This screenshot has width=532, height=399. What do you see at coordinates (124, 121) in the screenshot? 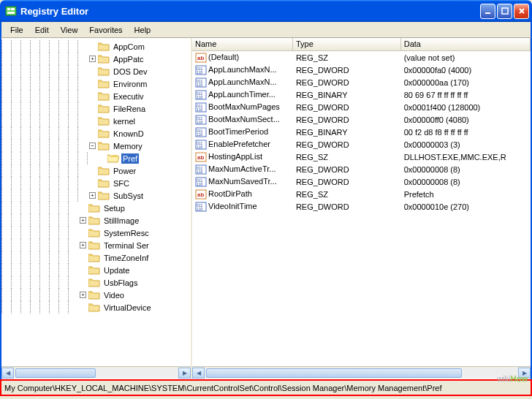
I see `tree-label: kernel` at bounding box center [124, 121].